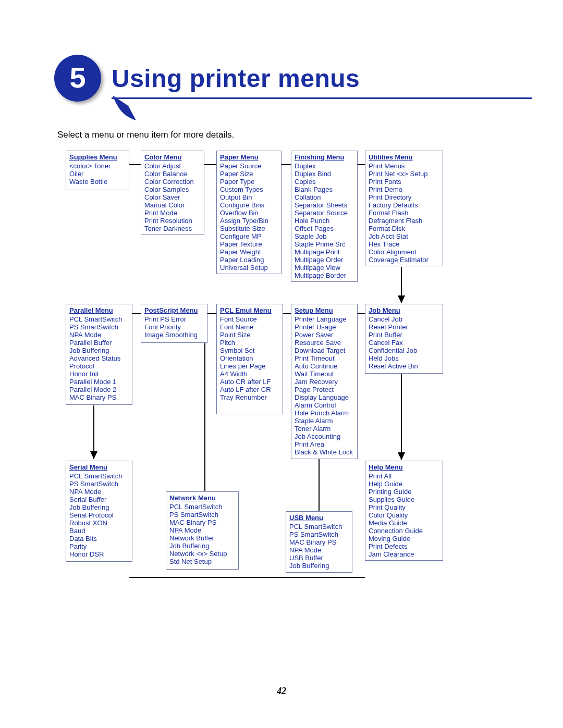  Describe the element at coordinates (324, 228) in the screenshot. I see `menu-item-link: Offset Pages` at that location.